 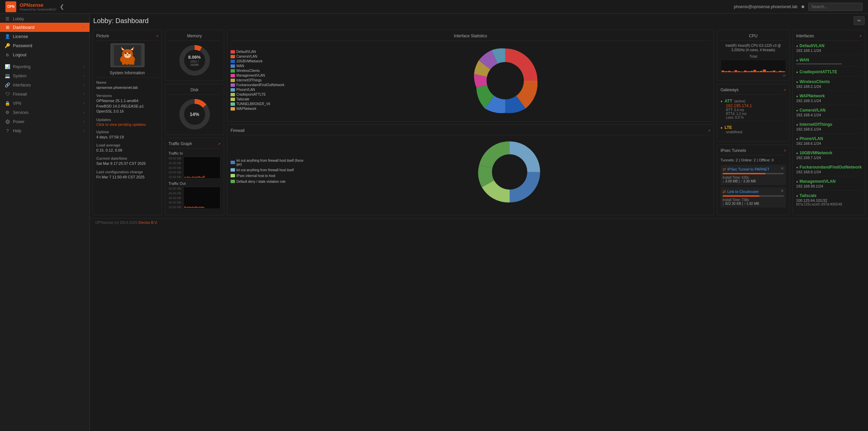 I want to click on sidebar-group-power: ⏻ Power ›, so click(x=45, y=121).